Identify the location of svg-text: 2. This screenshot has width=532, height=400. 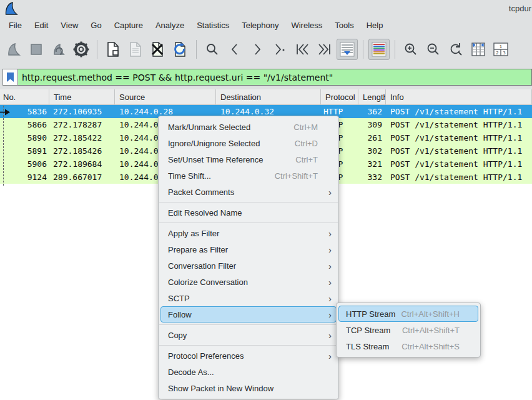
(497, 53).